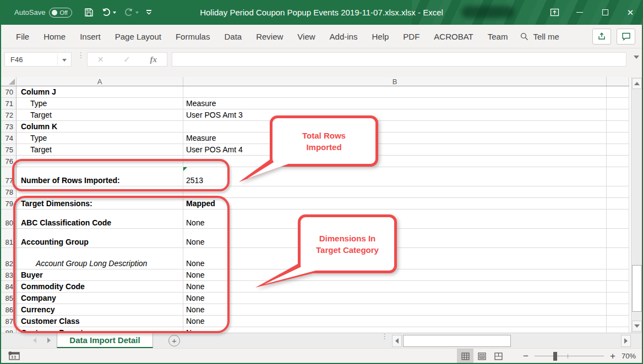 This screenshot has height=364, width=643. Describe the element at coordinates (8, 150) in the screenshot. I see `row-number: 75` at that location.